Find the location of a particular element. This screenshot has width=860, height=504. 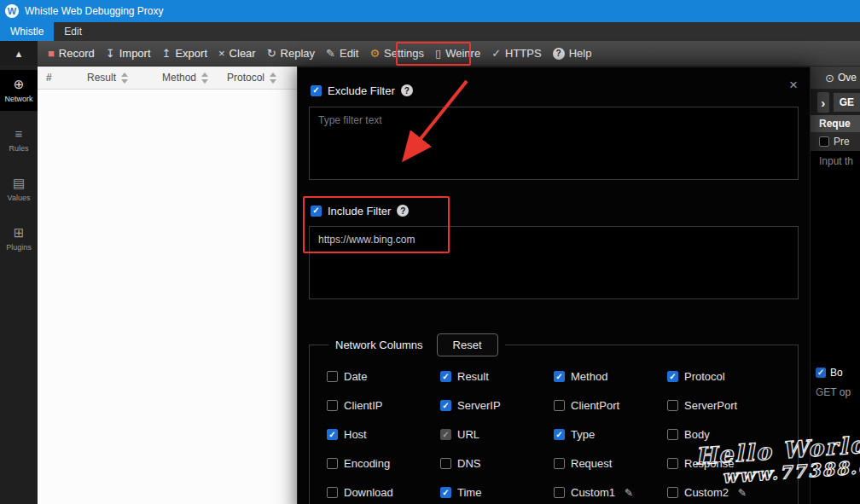

pre-checkbox is located at coordinates (824, 142).